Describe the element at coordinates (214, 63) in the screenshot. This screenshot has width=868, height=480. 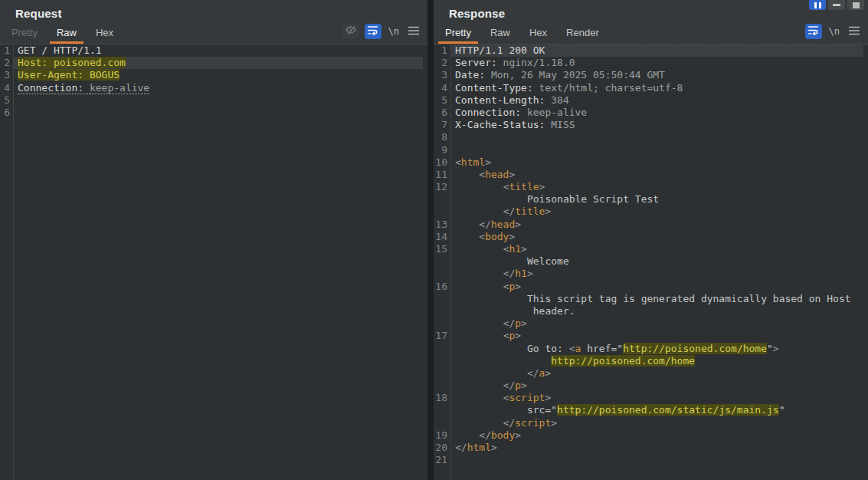
I see `code-line: 2Host: poisoned.com` at that location.